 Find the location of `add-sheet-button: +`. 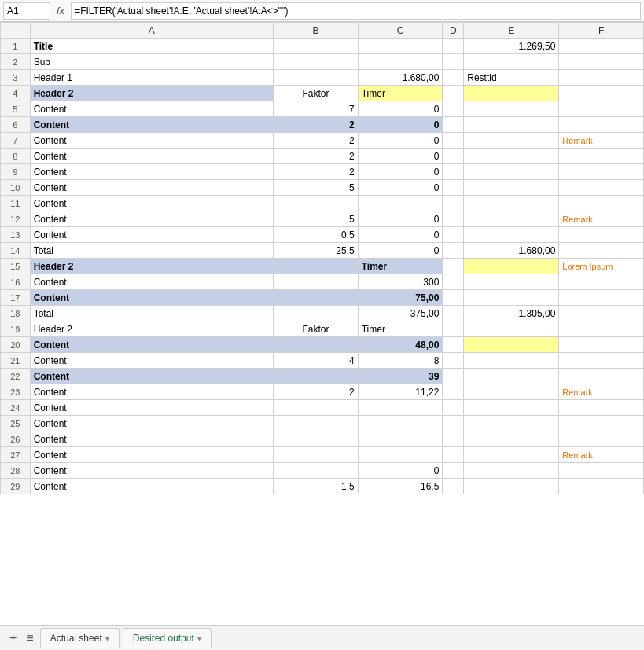

add-sheet-button: + is located at coordinates (13, 638).